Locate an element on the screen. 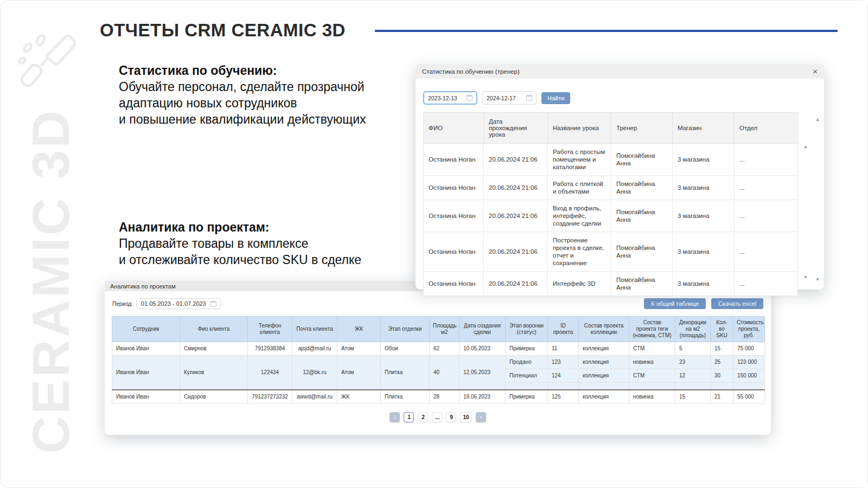  cell-client: Сидоров is located at coordinates (214, 397).